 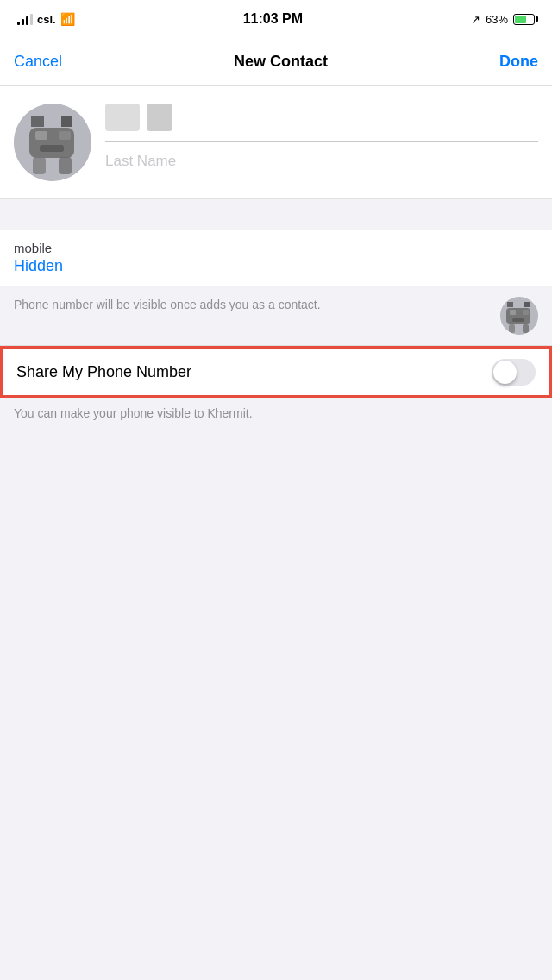 I want to click on info-section: Phone number will be visible once adds y…, so click(x=276, y=316).